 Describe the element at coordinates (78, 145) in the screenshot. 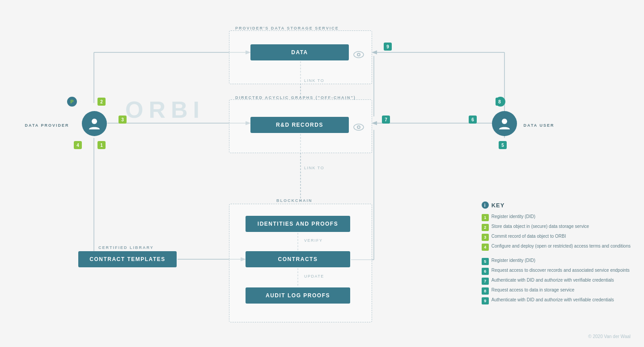

I see `badge-4: 4` at that location.